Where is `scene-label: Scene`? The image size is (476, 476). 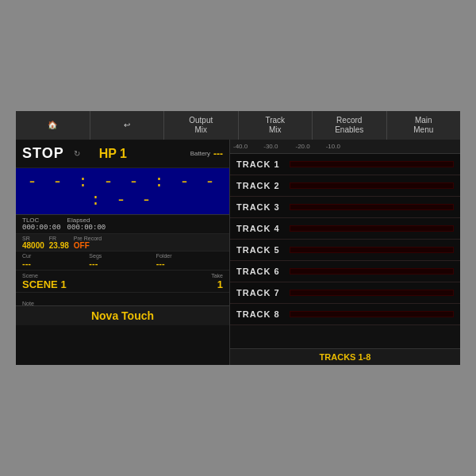
scene-label: Scene is located at coordinates (73, 276).